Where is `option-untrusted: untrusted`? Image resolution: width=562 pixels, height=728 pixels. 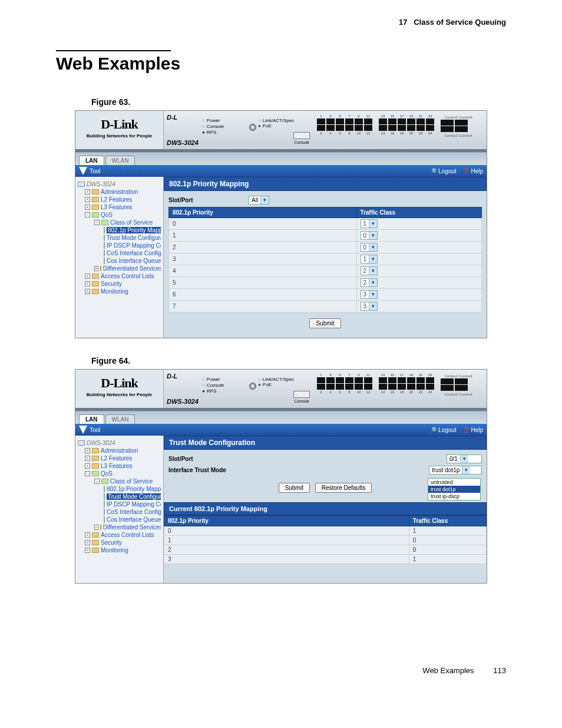 option-untrusted: untrusted is located at coordinates (454, 482).